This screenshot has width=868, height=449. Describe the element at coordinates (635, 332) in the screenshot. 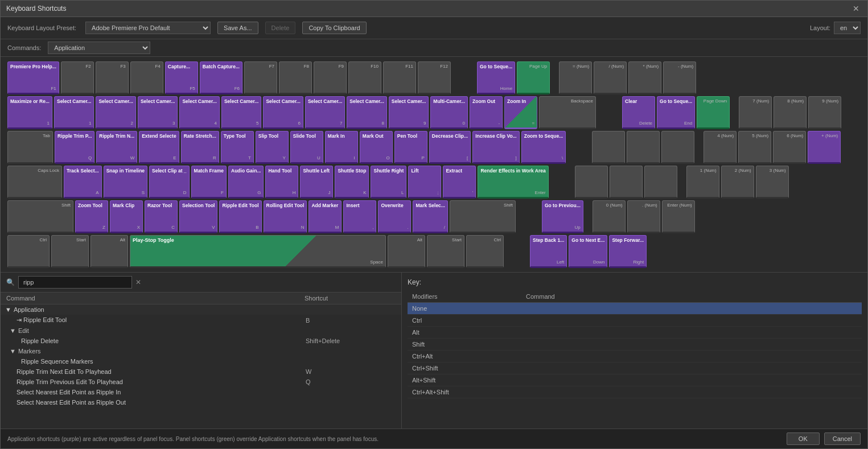

I see `modifier-alt: Alt` at that location.